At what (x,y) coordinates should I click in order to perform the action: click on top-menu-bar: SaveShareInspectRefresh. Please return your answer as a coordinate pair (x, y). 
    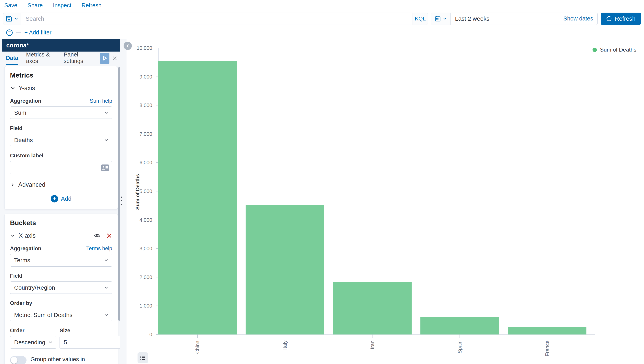
    Looking at the image, I should click on (322, 6).